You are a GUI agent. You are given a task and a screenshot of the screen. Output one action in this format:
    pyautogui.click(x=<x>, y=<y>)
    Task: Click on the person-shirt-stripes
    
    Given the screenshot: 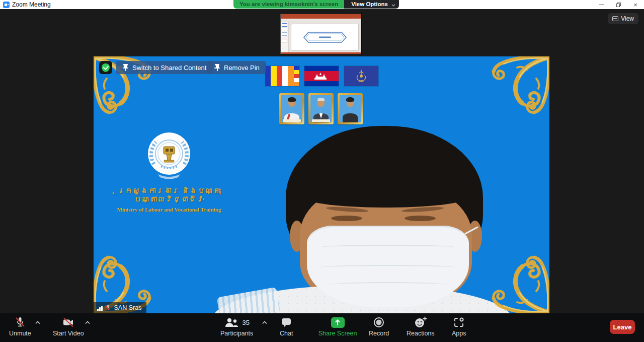 What is the action you would take?
    pyautogui.click(x=249, y=300)
    